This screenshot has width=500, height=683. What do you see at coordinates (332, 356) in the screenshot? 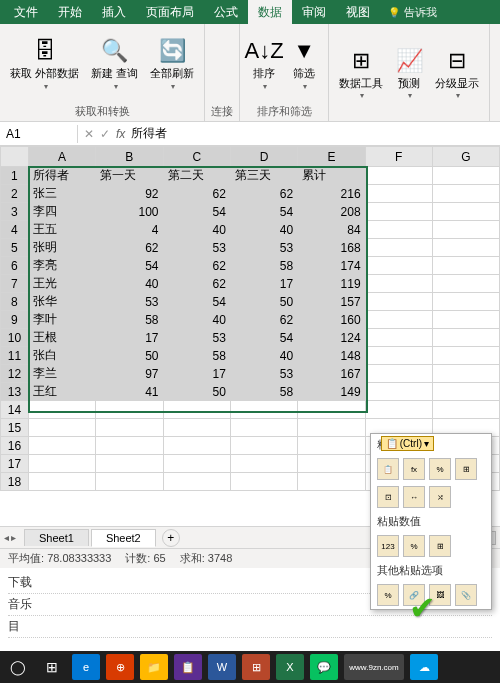
I see `cell: 148` at bounding box center [332, 356].